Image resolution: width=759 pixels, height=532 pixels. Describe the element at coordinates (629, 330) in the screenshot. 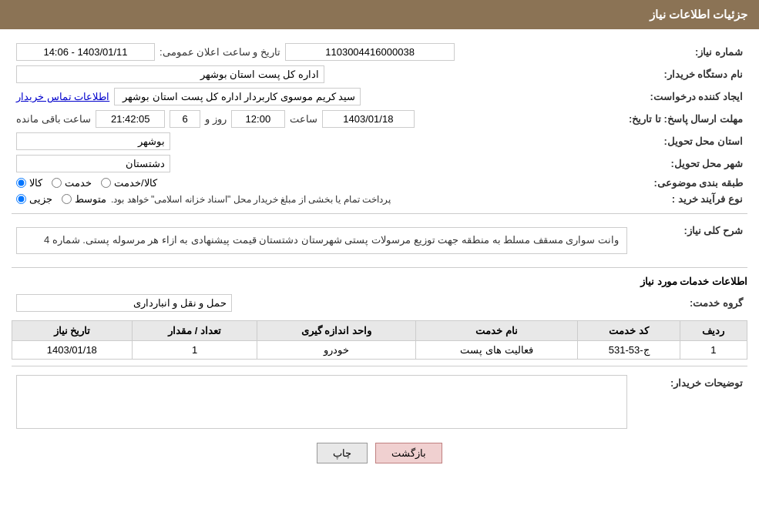

I see `col-code: کد خدمت` at that location.